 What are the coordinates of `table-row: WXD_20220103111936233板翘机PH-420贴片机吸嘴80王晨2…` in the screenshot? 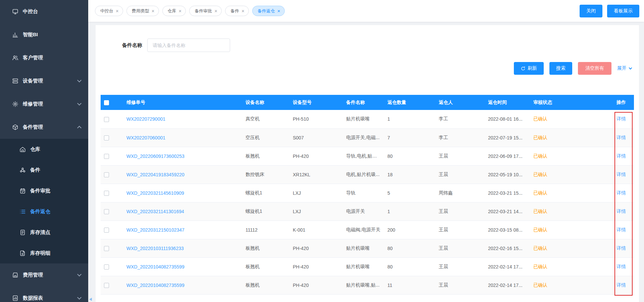 It's located at (367, 248).